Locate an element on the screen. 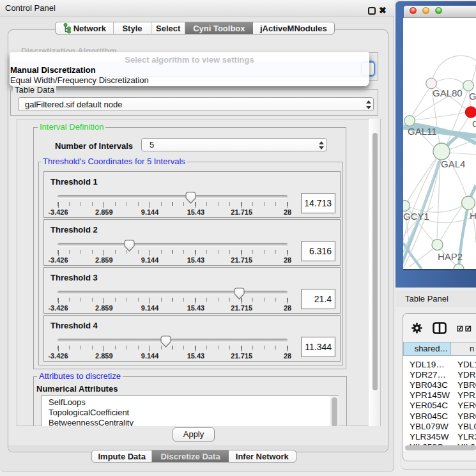 The width and height of the screenshot is (476, 476). svg-text: HAP2 is located at coordinates (450, 257).